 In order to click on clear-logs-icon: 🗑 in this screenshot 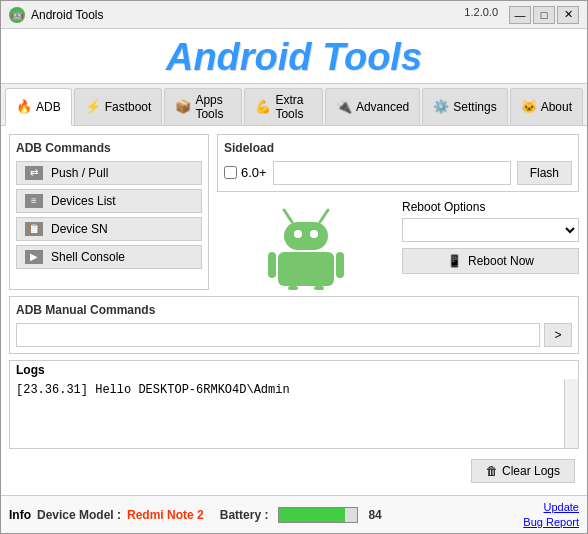, I will do `click(492, 471)`.